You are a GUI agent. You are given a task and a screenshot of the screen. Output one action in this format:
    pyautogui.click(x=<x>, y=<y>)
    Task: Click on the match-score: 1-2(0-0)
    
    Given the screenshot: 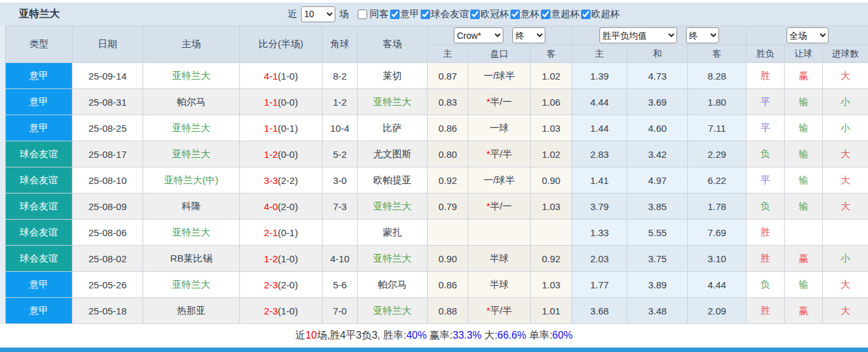 What is the action you would take?
    pyautogui.click(x=281, y=154)
    